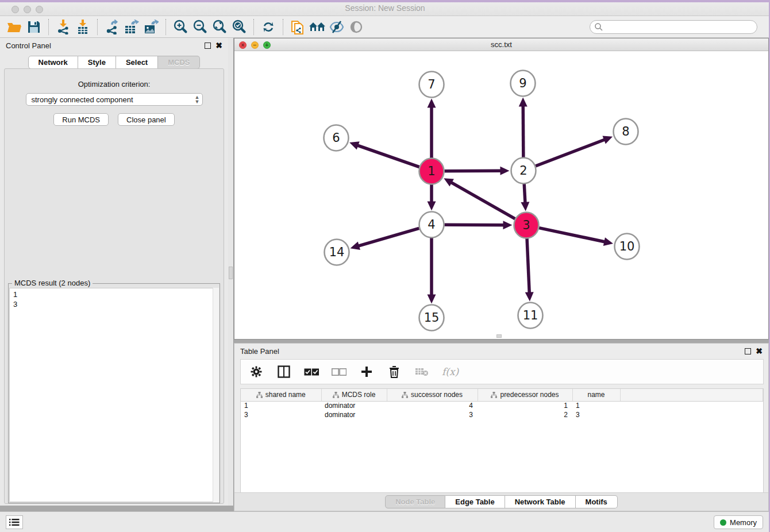  What do you see at coordinates (231, 272) in the screenshot?
I see `panel-splitter` at bounding box center [231, 272].